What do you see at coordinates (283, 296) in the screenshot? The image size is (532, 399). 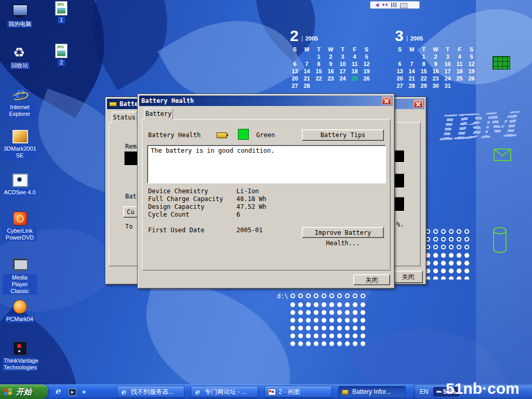 I see `drive-label: d:\` at bounding box center [283, 296].